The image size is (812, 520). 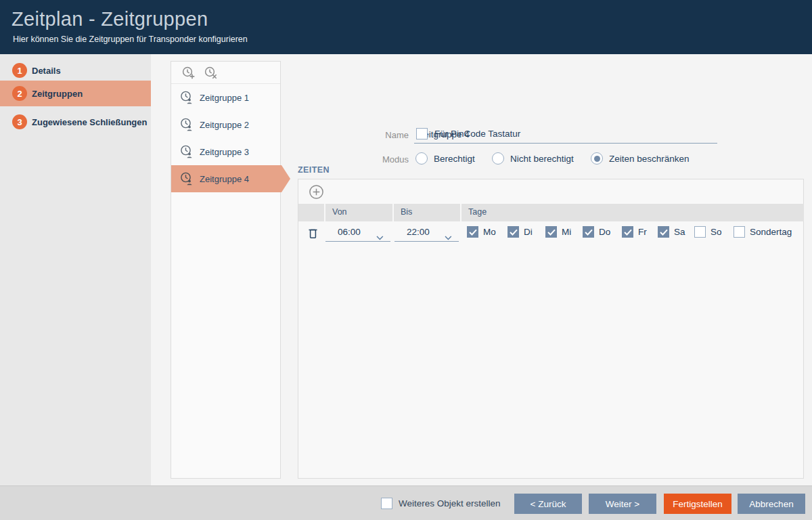 What do you see at coordinates (226, 125) in the screenshot?
I see `list-item: Zeitgruppe 2` at bounding box center [226, 125].